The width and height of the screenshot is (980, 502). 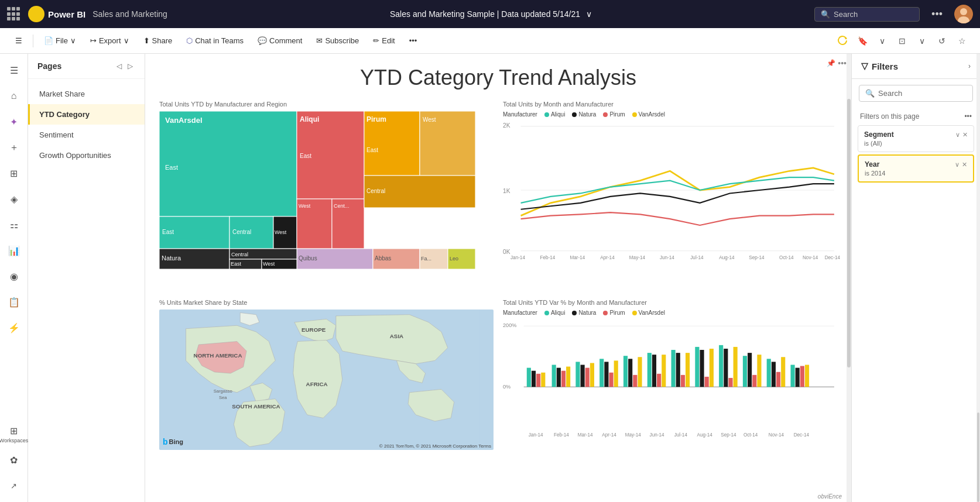 I want to click on leftnav-item-apps: ⚏, so click(x=14, y=225).